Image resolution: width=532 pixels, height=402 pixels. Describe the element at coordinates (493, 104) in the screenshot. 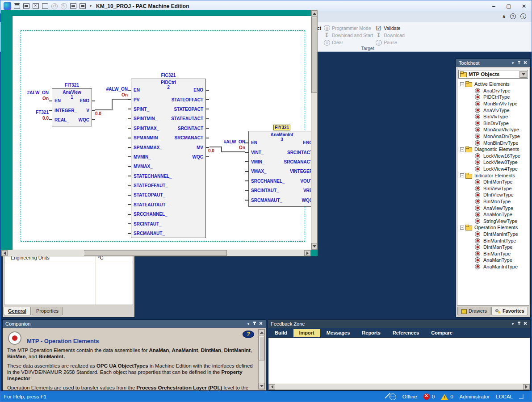

I see `toolchest-item: MonBinVlvType` at that location.